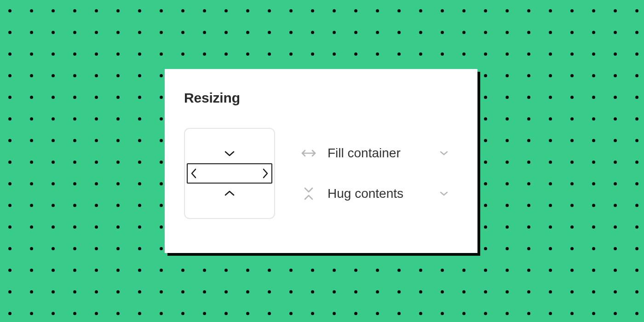 The image size is (644, 322). Describe the element at coordinates (194, 173) in the screenshot. I see `chevron-left-icon` at that location.